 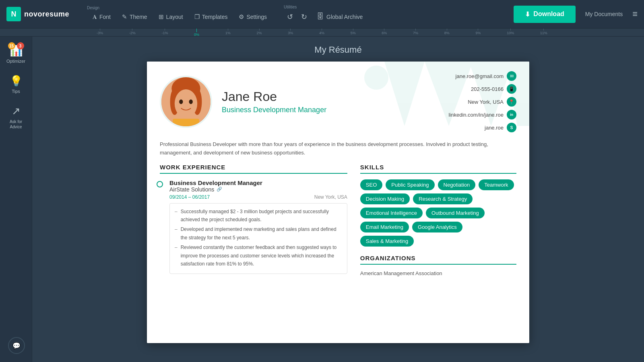 I want to click on summary-text: Professional Business Developer with mor…, so click(x=338, y=149).